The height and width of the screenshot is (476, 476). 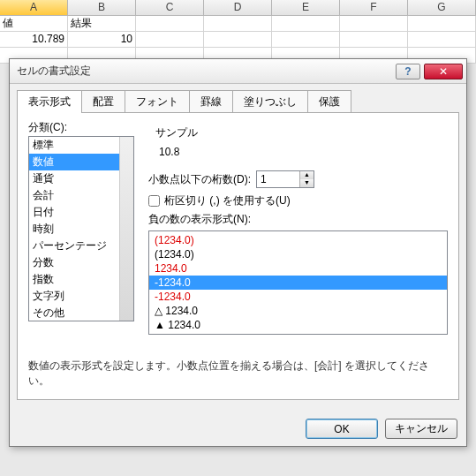 What do you see at coordinates (374, 7) in the screenshot?
I see `col-header-f: F` at bounding box center [374, 7].